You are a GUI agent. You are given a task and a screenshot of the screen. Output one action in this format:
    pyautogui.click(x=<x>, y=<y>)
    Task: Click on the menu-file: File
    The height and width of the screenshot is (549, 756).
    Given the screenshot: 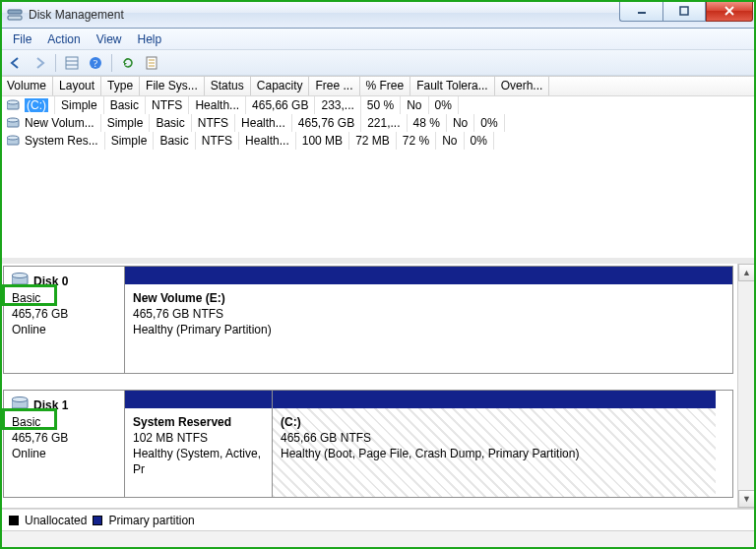 What is the action you would take?
    pyautogui.click(x=22, y=39)
    